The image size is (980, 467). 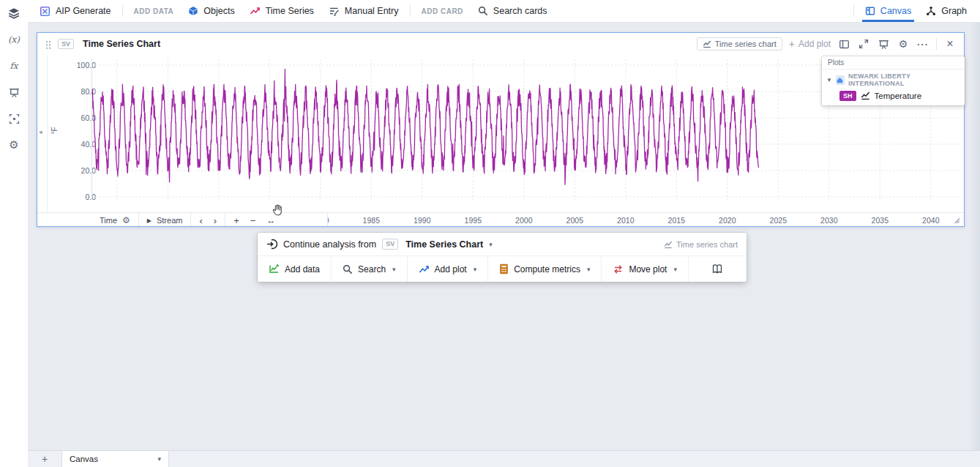 What do you see at coordinates (274, 269) in the screenshot?
I see `add-data-icon` at bounding box center [274, 269].